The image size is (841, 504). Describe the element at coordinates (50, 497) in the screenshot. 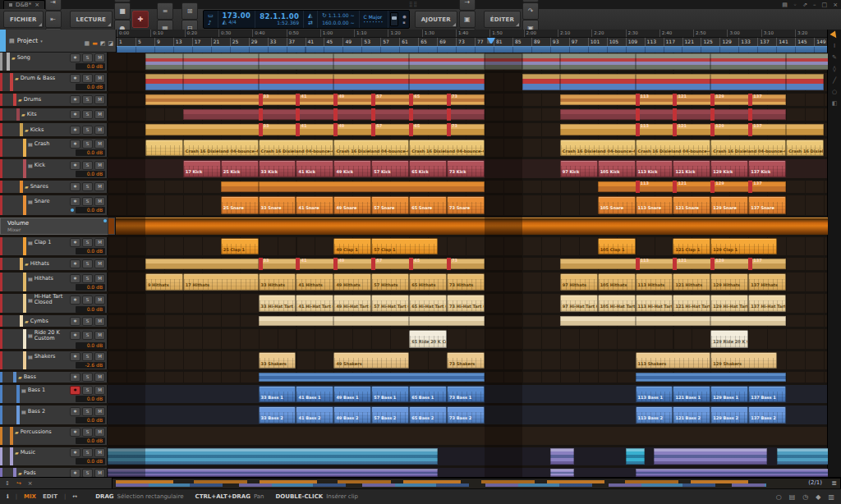

I see `edit-mode-label: EDIT` at that location.